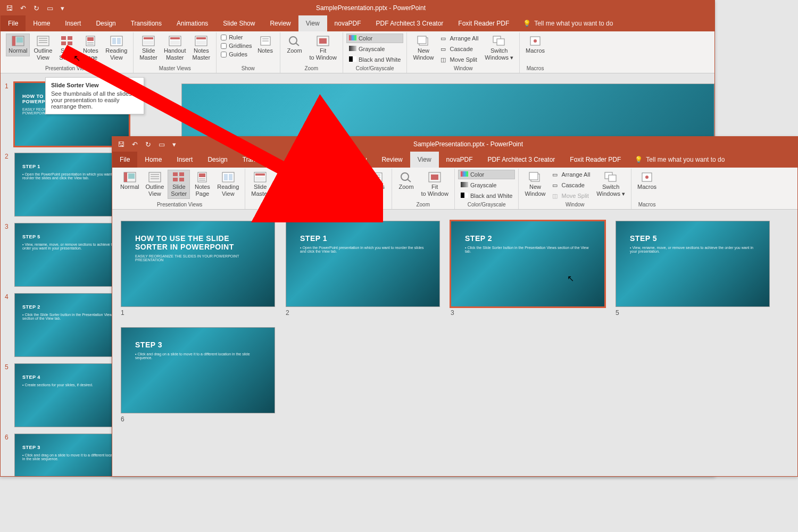 Image resolution: width=798 pixels, height=532 pixels. Describe the element at coordinates (67, 185) in the screenshot. I see `thumbnail-slide-2: 2STEP 1• Open the PowerPoint presentatio…` at that location.